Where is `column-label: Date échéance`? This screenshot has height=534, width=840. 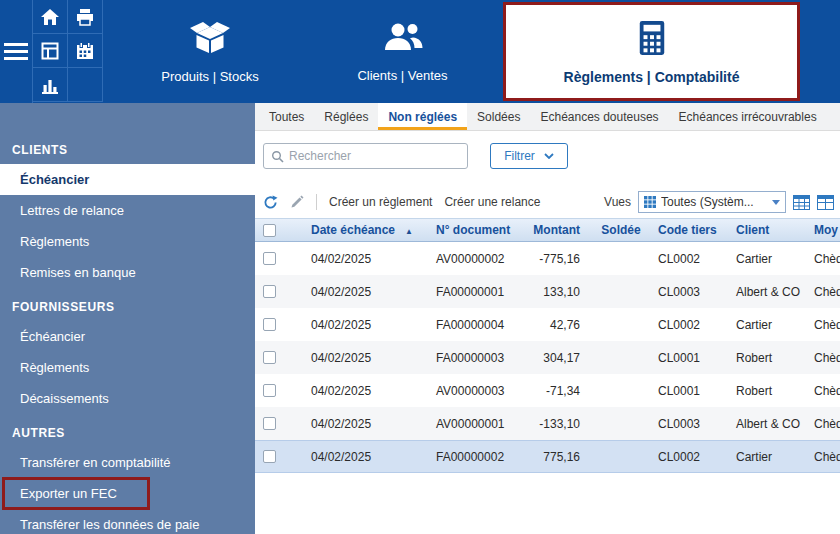
column-label: Date échéance is located at coordinates (353, 230).